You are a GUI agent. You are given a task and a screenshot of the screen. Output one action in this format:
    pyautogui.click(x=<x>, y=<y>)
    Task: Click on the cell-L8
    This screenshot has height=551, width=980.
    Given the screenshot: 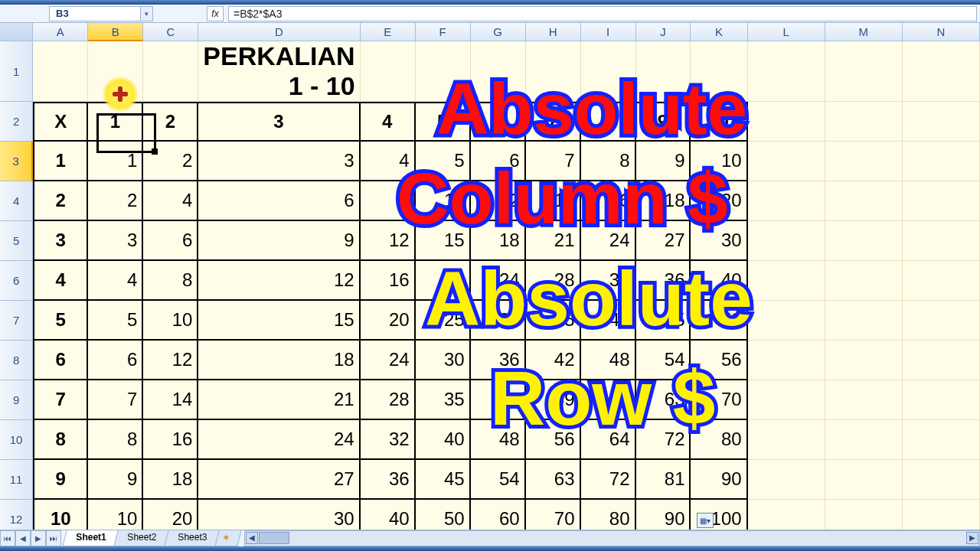 What is the action you would take?
    pyautogui.click(x=787, y=360)
    